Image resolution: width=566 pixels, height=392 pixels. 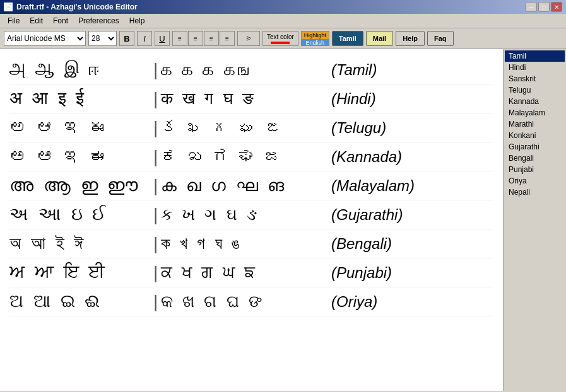 I want to click on minimize-button: ─, so click(x=531, y=7).